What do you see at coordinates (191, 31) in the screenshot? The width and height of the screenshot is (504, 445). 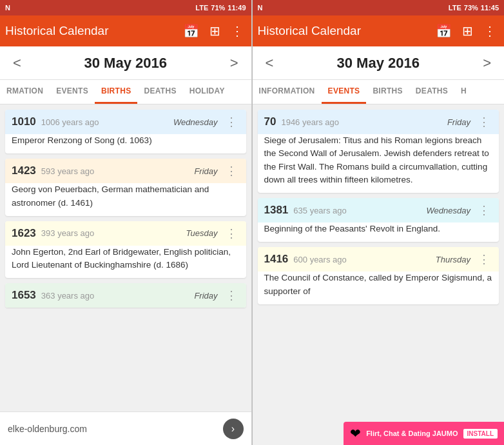 I see `left-calendar-icon: 📅` at bounding box center [191, 31].